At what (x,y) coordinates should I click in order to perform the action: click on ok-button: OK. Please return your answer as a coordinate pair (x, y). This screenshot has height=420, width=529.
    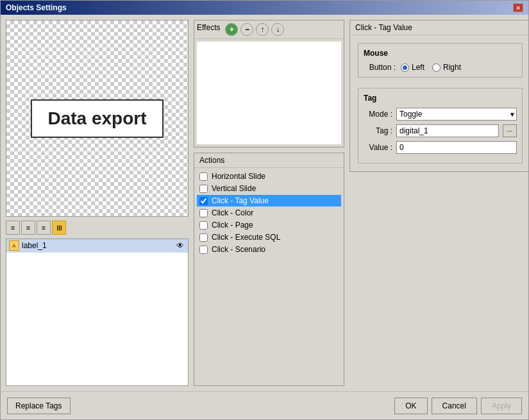
    Looking at the image, I should click on (410, 406).